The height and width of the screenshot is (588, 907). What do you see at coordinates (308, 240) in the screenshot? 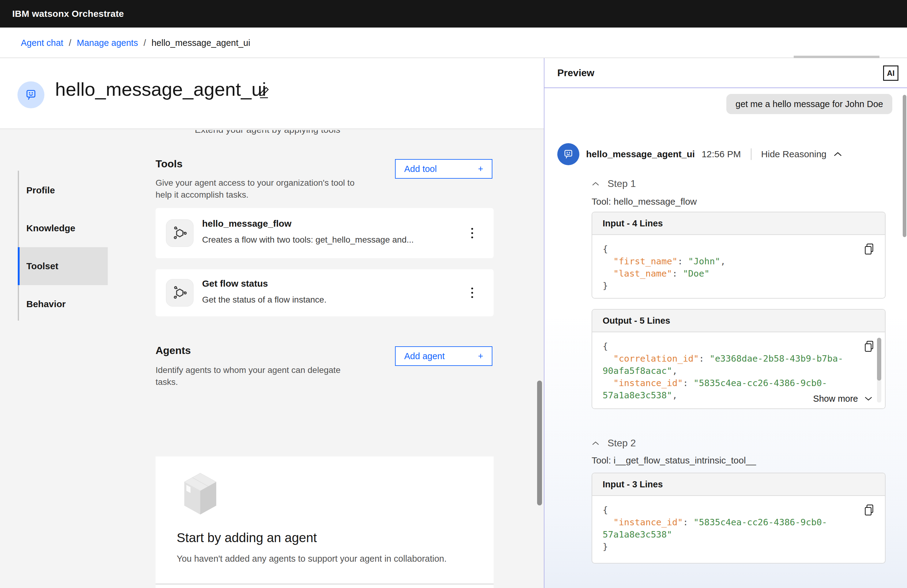
I see `tool-description: Creates a flow with two tools: get_hello…` at bounding box center [308, 240].